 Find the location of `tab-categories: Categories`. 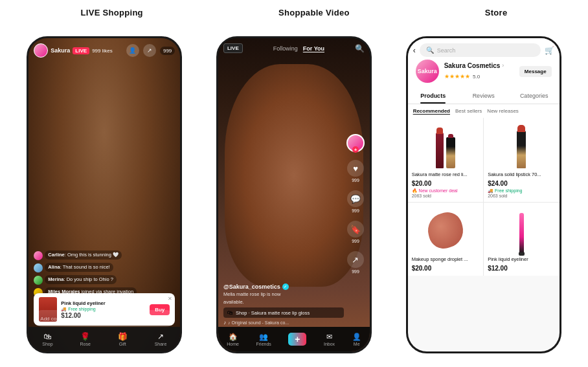

tab-categories: Categories is located at coordinates (534, 96).